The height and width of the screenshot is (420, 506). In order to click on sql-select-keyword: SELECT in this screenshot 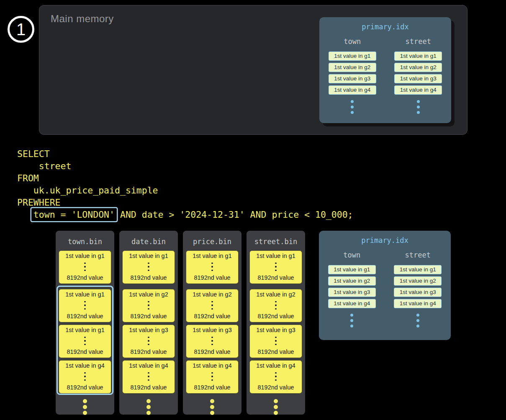, I will do `click(185, 154)`.